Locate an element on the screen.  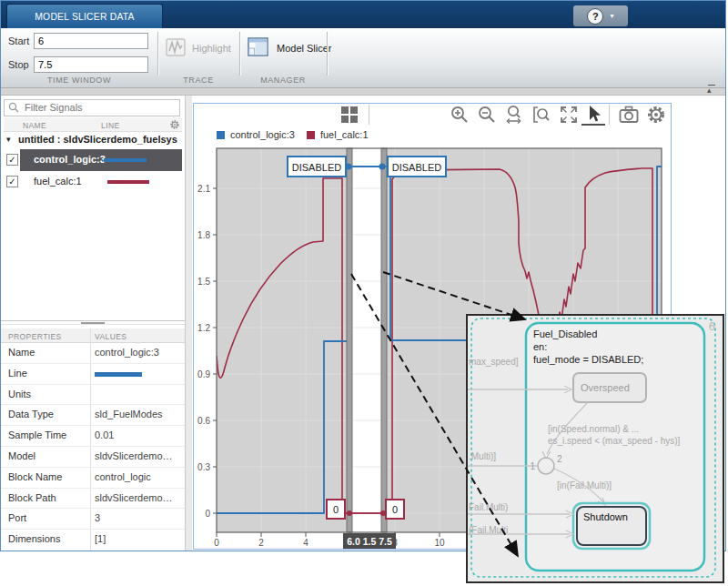
time-window-band is located at coordinates (367, 340).